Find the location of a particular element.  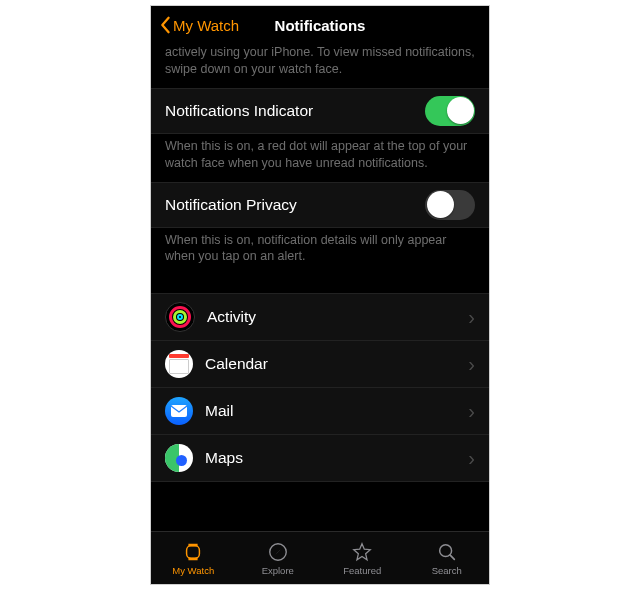

setting-hint: When this is on, notification details wi… is located at coordinates (320, 252).